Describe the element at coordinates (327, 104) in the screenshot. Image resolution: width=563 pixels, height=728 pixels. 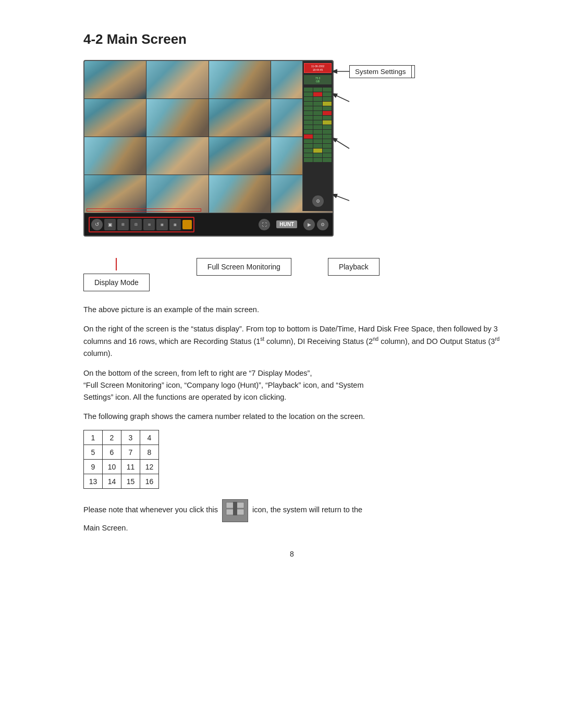
I see `sc12` at that location.